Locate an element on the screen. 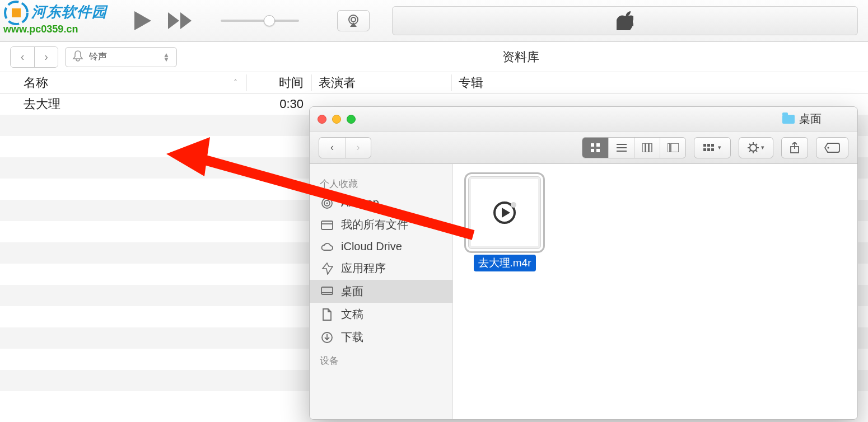  action-button: ▾ is located at coordinates (756, 148).